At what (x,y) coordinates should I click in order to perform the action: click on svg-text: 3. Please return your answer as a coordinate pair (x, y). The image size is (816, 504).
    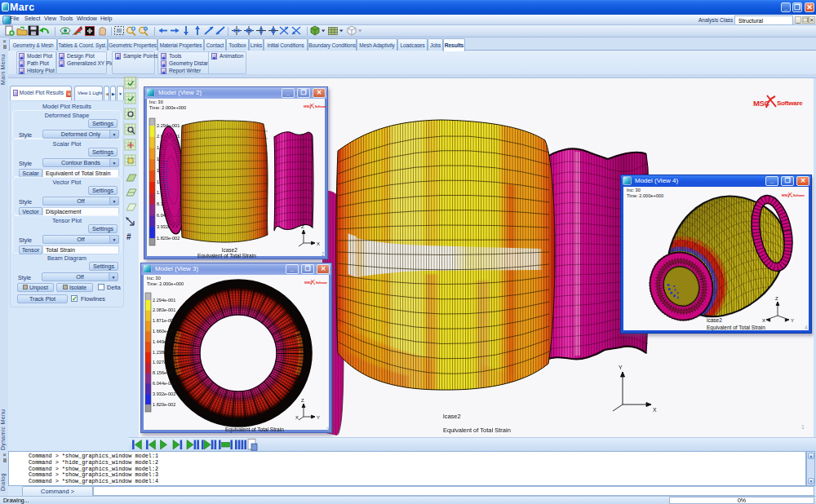
    Looking at the image, I should click on (328, 429).